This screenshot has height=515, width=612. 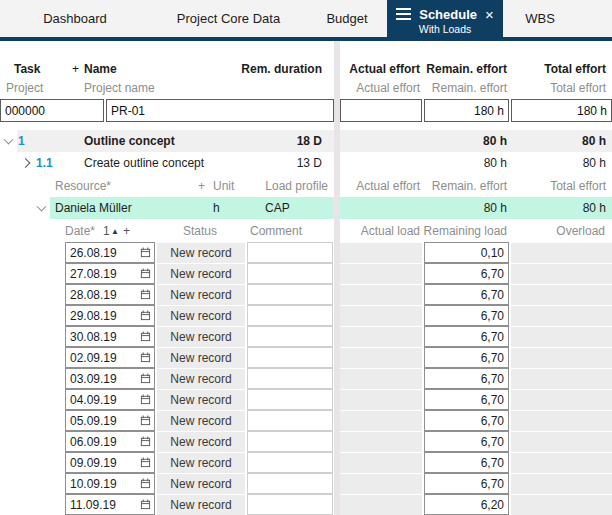 I want to click on date-cell: 10.09.19, so click(x=110, y=484).